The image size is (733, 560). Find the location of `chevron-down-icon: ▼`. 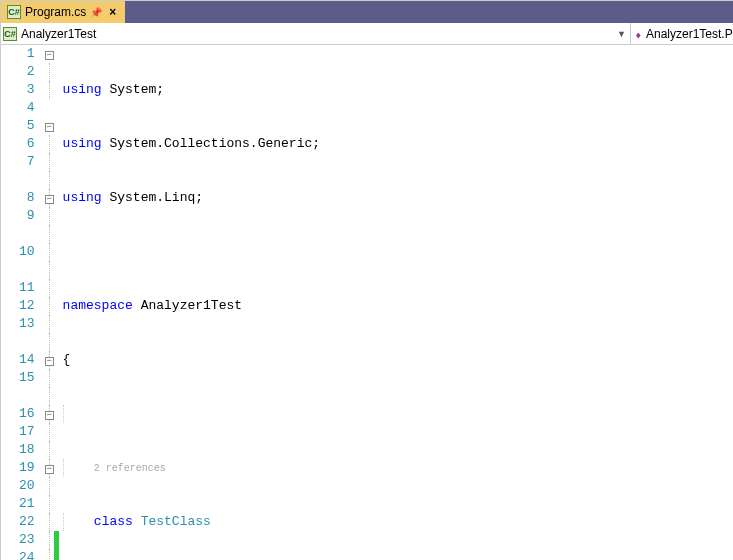

chevron-down-icon: ▼ is located at coordinates (622, 34).